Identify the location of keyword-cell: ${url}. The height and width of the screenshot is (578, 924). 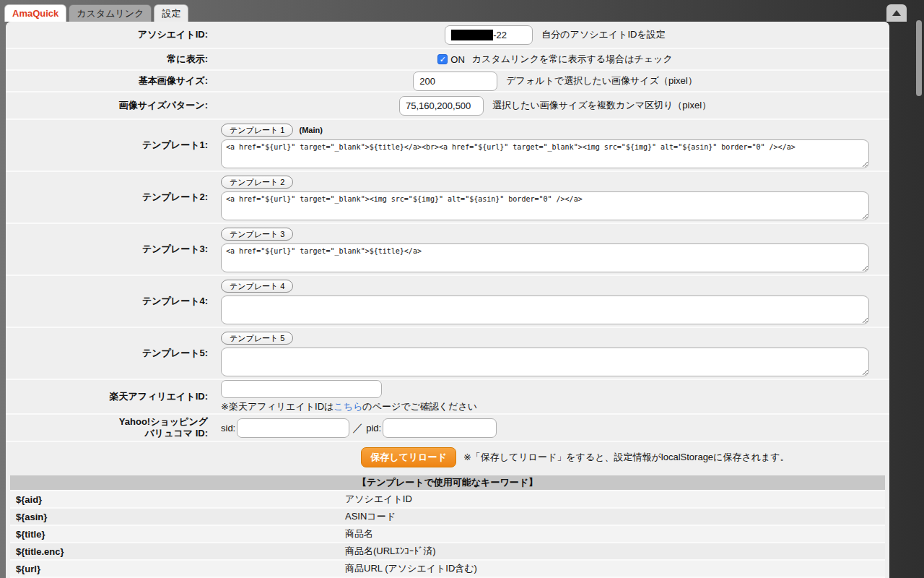
(178, 569).